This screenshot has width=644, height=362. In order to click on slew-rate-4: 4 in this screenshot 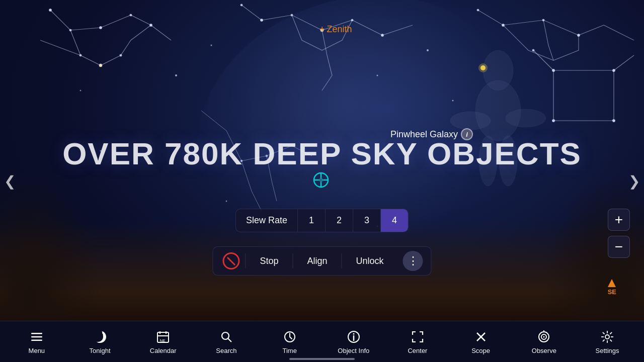, I will do `click(394, 220)`.